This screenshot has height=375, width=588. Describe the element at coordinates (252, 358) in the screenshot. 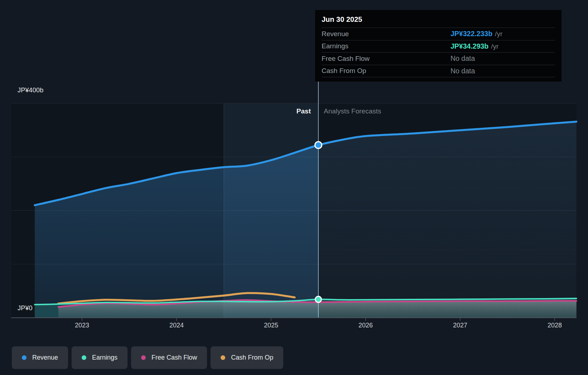

I see `legend-item-label: Cash From Op` at that location.